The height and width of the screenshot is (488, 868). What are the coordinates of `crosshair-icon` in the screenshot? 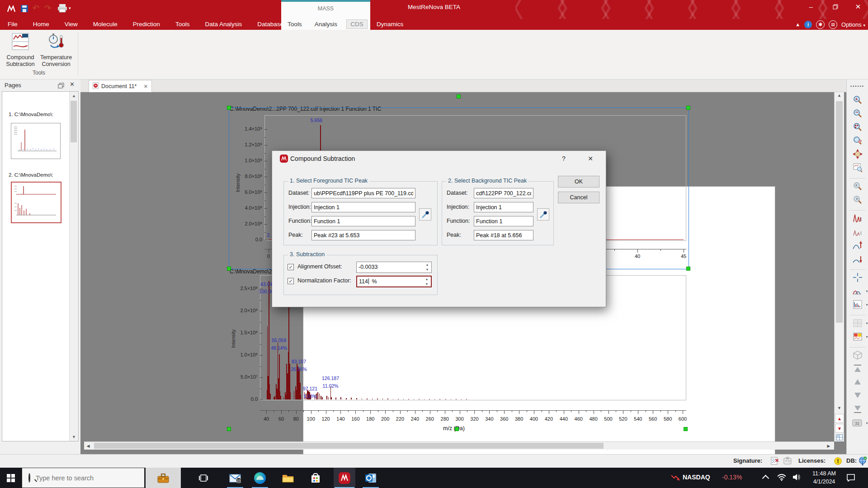 It's located at (858, 277).